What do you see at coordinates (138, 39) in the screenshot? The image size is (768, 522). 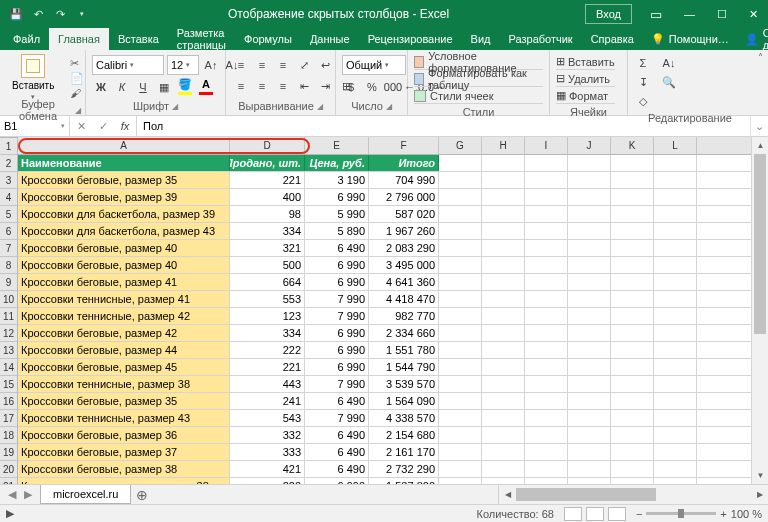 I see `ribbon-tab-вставка: Вставка` at bounding box center [138, 39].